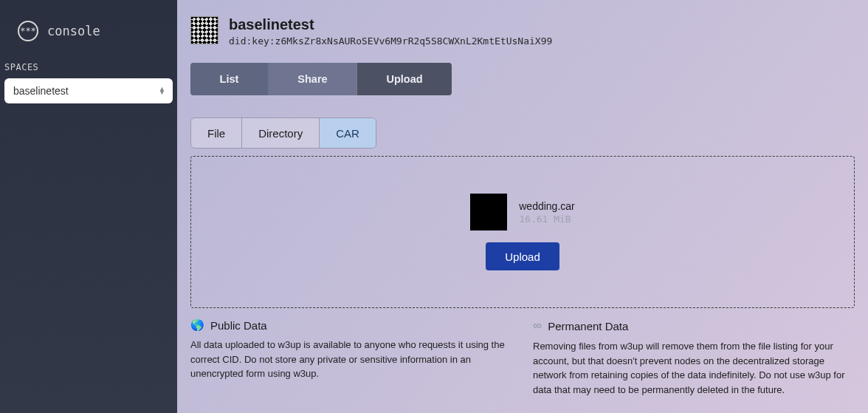 The width and height of the screenshot is (868, 413). What do you see at coordinates (28, 31) in the screenshot?
I see `logo-icon: ***` at bounding box center [28, 31].